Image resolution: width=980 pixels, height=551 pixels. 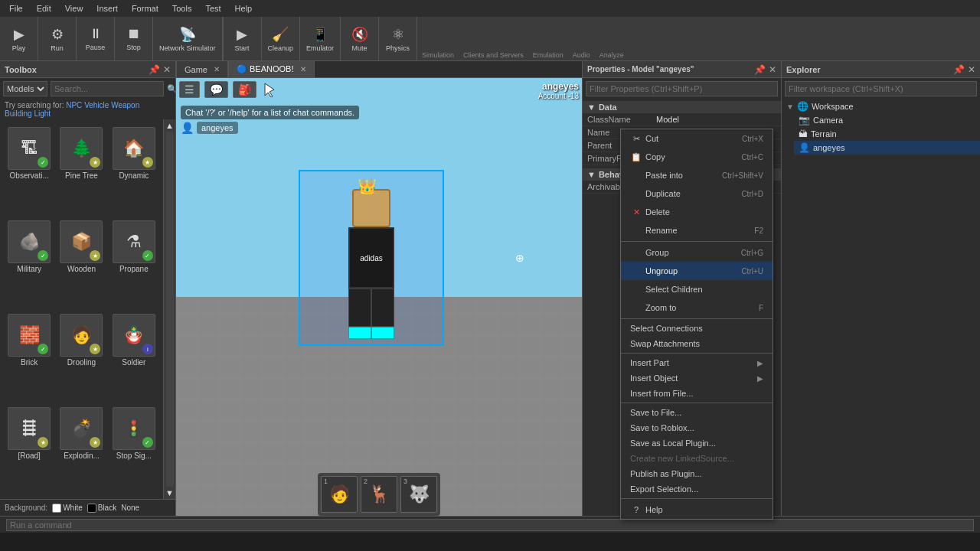 I want to click on list-item: 🚦✓ Stop Sig..., so click(x=134, y=449).